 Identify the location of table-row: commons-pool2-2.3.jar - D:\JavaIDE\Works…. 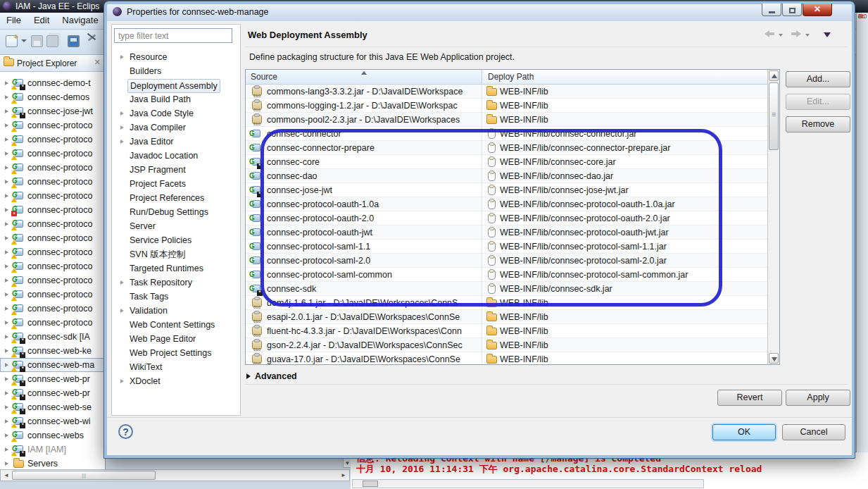
(507, 120).